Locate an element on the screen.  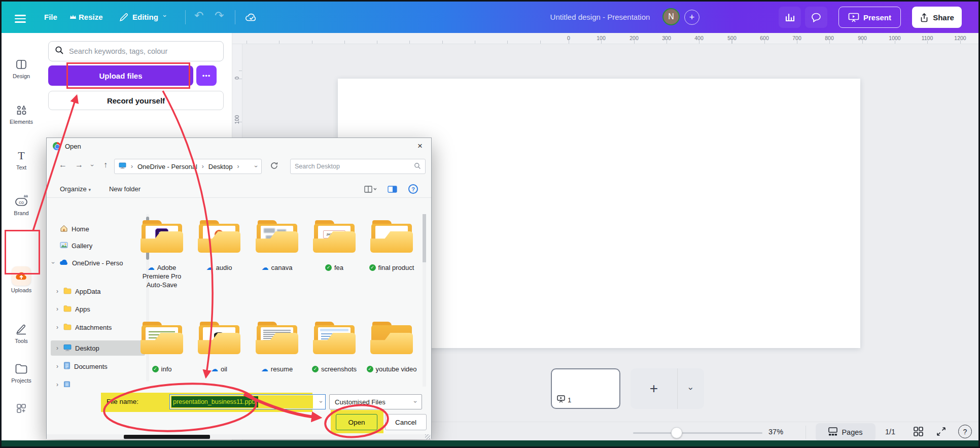
file-item-resume: ☁resume is located at coordinates (277, 348).